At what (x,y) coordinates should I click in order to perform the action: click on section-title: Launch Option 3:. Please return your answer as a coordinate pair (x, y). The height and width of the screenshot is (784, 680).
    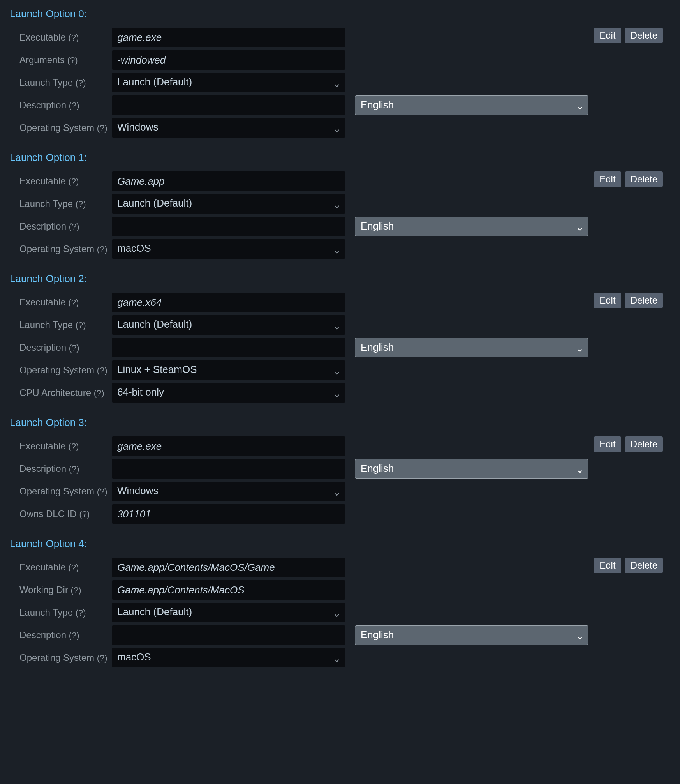
    Looking at the image, I should click on (340, 422).